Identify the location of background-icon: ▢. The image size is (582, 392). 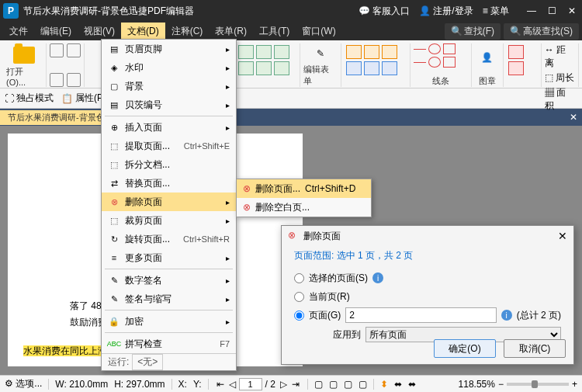
(114, 86).